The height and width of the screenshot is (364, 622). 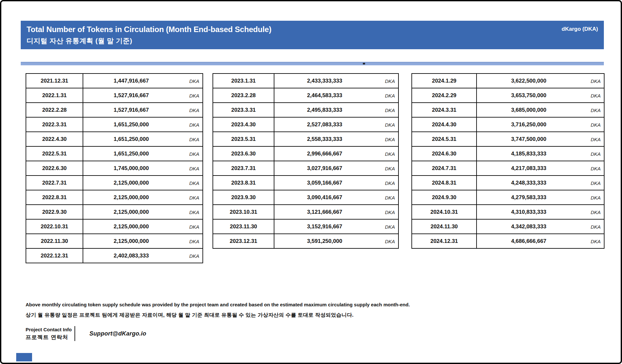 I want to click on schedule-row: 2024.6.304,185,833,333DKA, so click(x=508, y=154).